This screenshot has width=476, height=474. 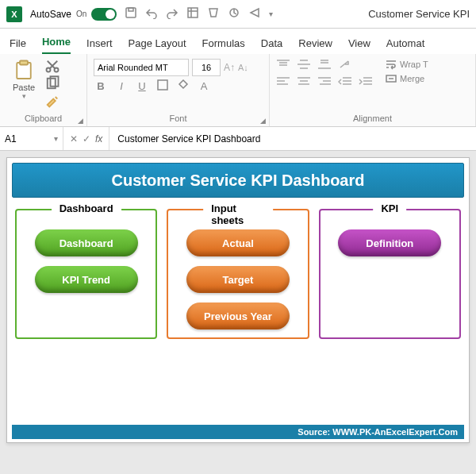 What do you see at coordinates (44, 91) in the screenshot?
I see `group-clipboard: Paste ▾ Clipboard ◢` at bounding box center [44, 91].